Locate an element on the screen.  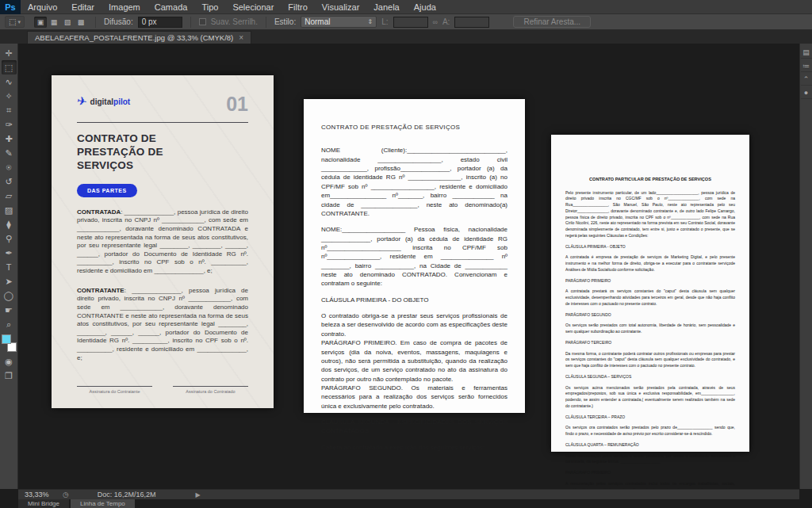
quick-selection-tool: ✧ is located at coordinates (10, 96).